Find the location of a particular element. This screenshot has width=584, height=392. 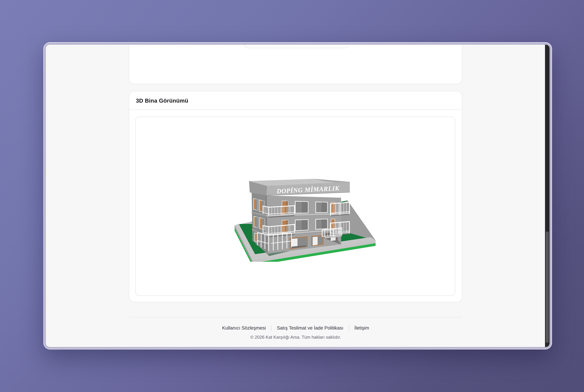

card-title: 3D Bina Görünümü is located at coordinates (162, 100).